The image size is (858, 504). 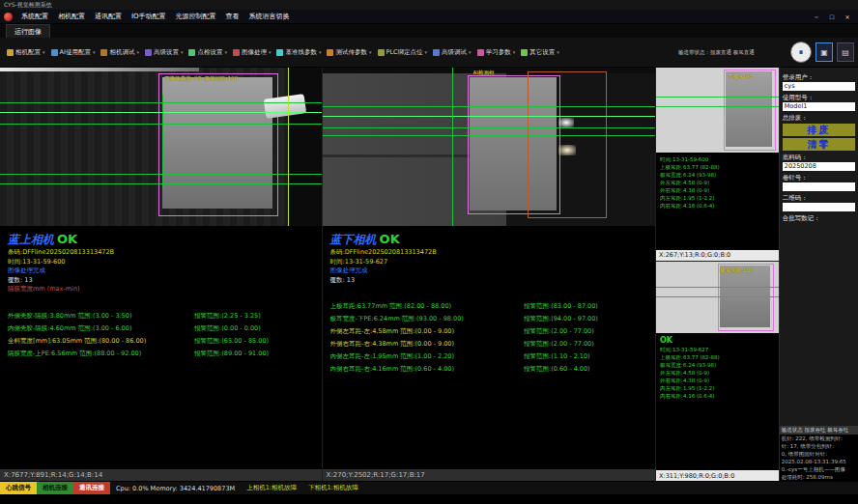 What do you see at coordinates (717, 255) in the screenshot?
I see `pixel-coords-readout: X:267;Y:13;R:0;G:0;B:0` at bounding box center [717, 255].